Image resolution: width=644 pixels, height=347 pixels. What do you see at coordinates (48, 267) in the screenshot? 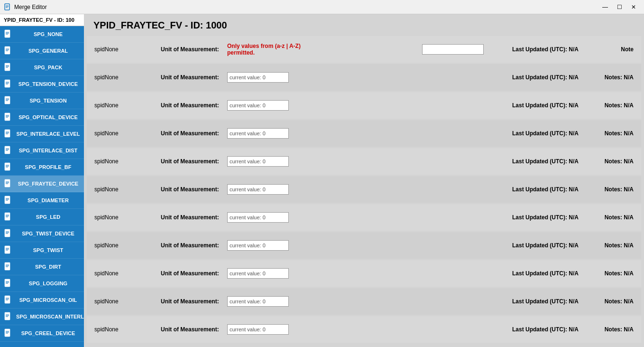
I see `sidebar-item-label: SPG_DIRT` at bounding box center [48, 267].